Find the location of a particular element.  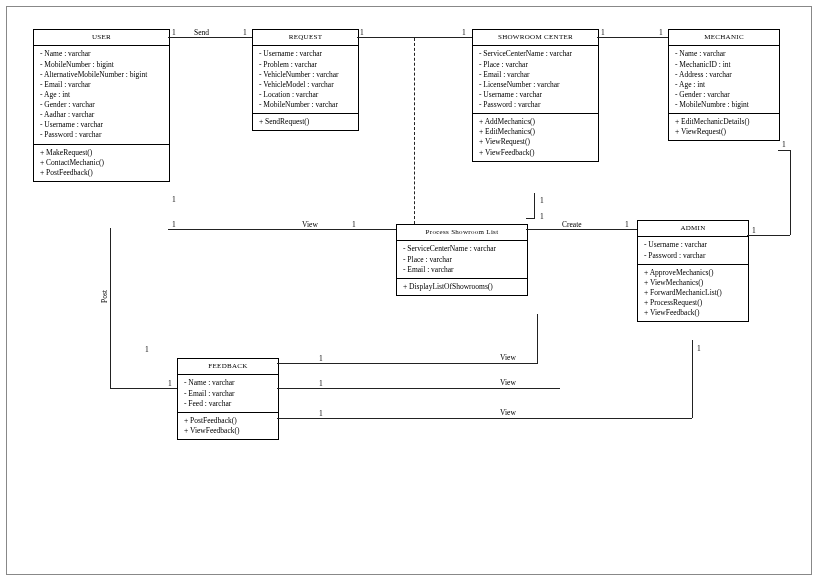

class-request-attrs: - Username : varchar - Problem : varchar… is located at coordinates (306, 80).